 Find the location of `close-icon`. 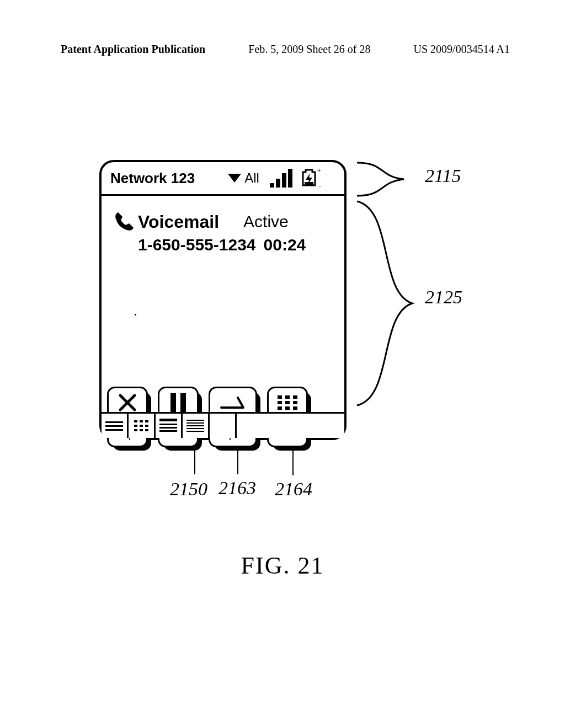

close-icon is located at coordinates (127, 403).